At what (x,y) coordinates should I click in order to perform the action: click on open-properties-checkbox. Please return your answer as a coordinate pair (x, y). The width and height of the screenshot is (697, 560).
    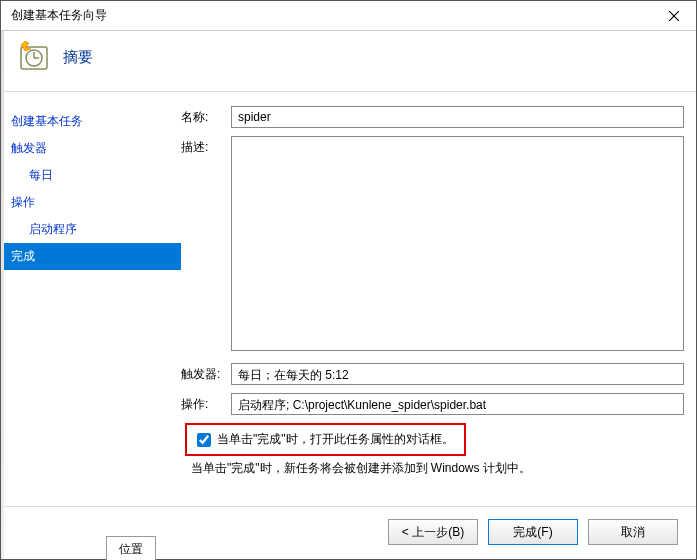
    Looking at the image, I should click on (204, 440).